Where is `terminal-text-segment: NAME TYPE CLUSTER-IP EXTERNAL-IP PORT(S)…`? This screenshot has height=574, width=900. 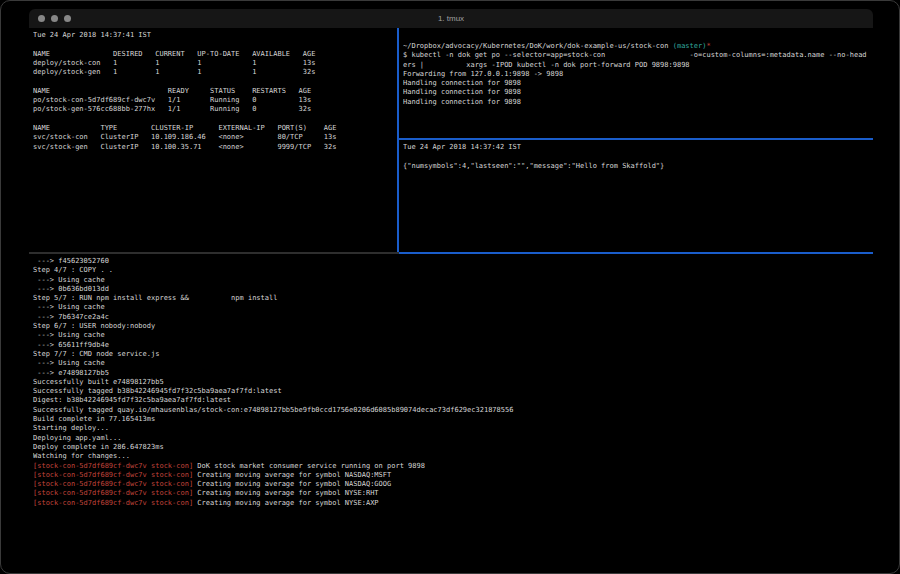
terminal-text-segment: NAME TYPE CLUSTER-IP EXTERNAL-IP PORT(S)… is located at coordinates (184, 128).